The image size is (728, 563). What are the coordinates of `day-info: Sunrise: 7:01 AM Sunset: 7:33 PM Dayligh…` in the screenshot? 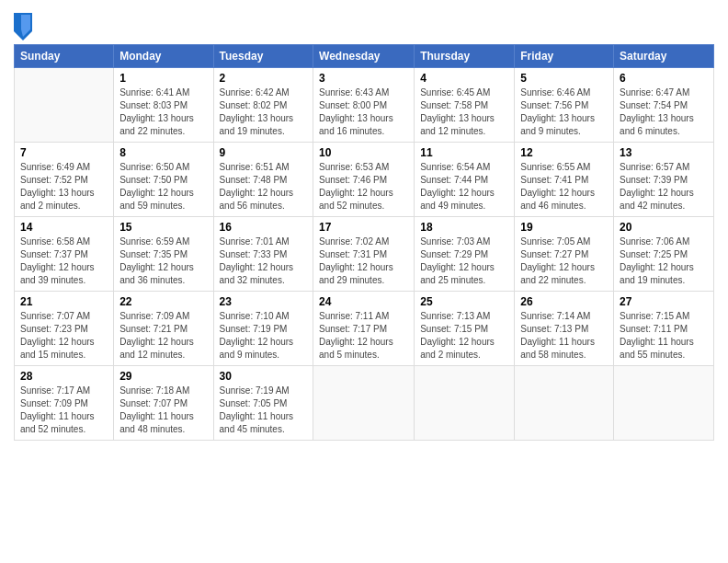 It's located at (264, 261).